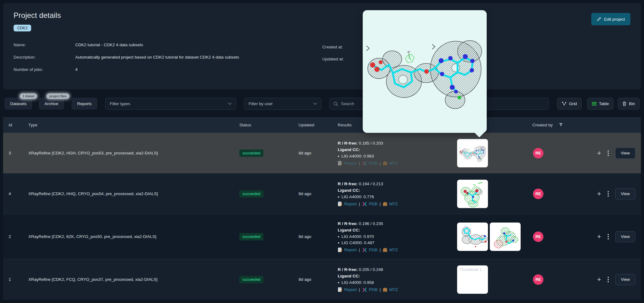  I want to click on column-header-status: Status, so click(269, 125).